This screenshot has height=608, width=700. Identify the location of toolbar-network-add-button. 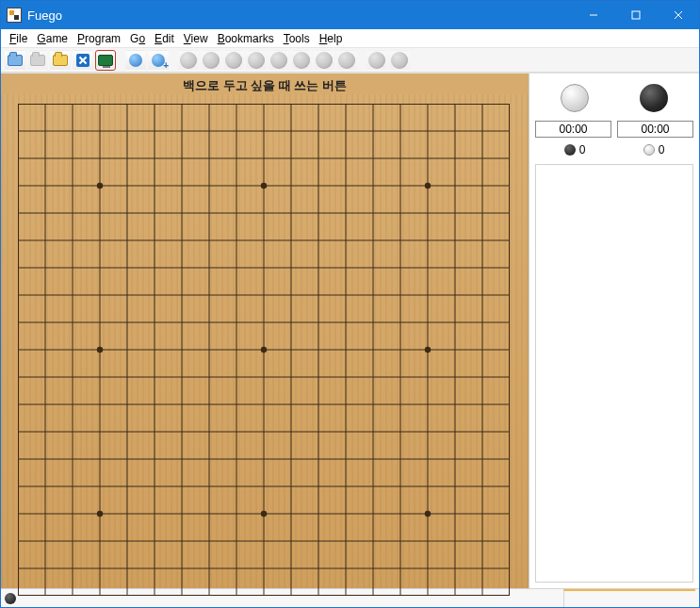
(158, 60).